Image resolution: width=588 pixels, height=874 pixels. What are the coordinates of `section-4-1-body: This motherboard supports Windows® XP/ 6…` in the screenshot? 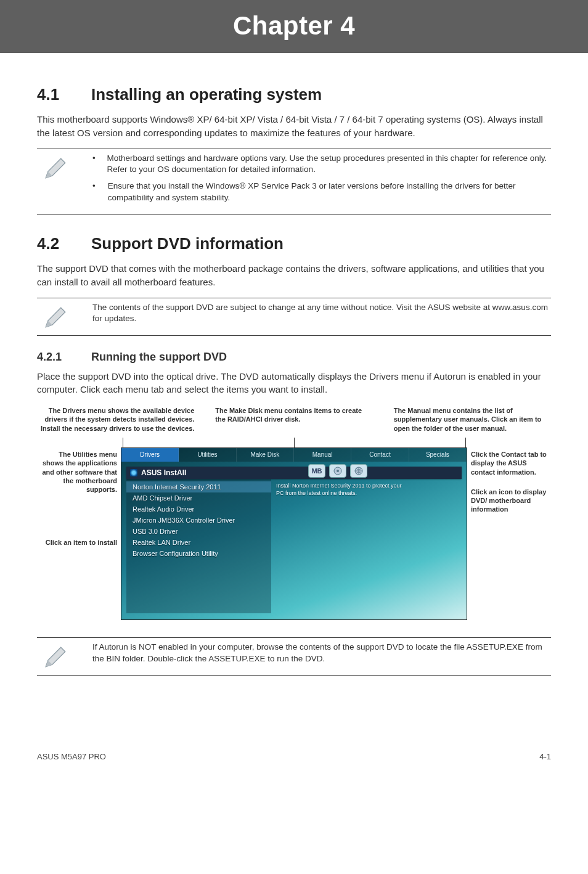 It's located at (294, 126).